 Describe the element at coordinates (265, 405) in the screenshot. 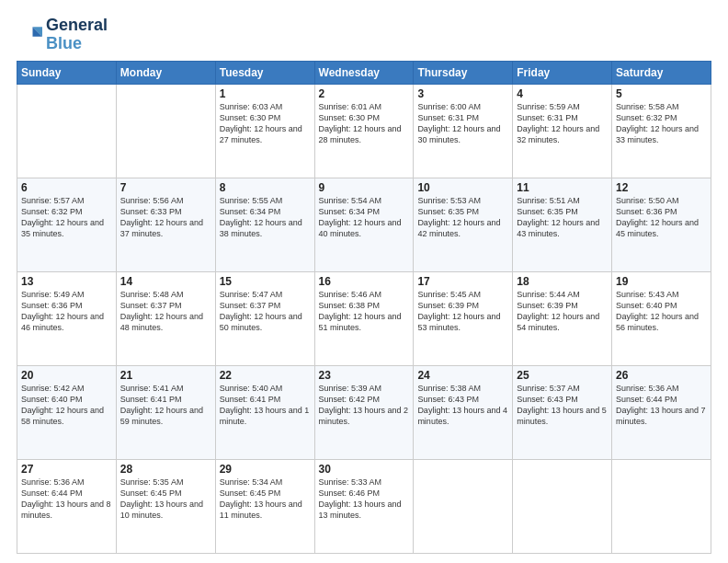

I see `day-info: Sunrise: 5:40 AM Sunset: 6:41 PM Dayligh…` at that location.